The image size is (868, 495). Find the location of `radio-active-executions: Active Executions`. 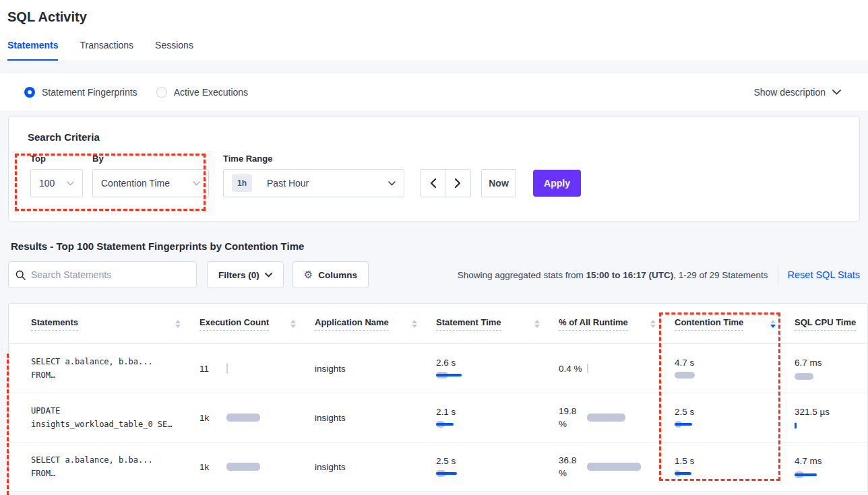

radio-active-executions: Active Executions is located at coordinates (202, 92).